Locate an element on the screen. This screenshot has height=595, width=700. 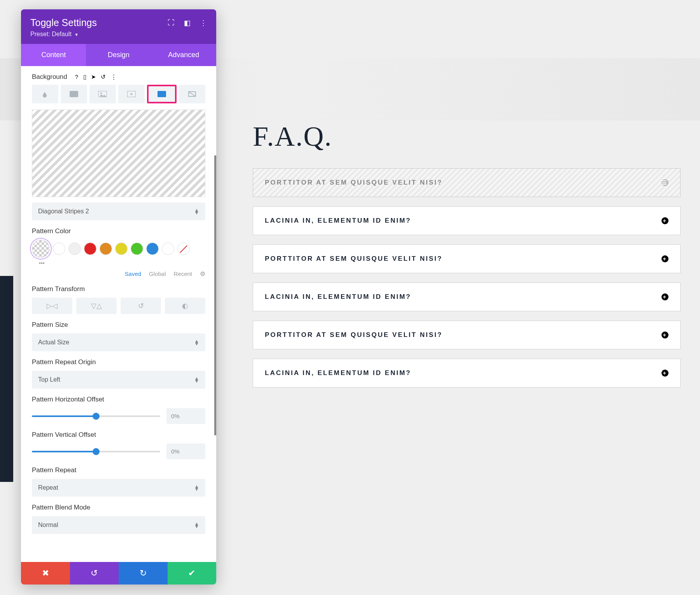
blend-select: Normal ▲▼ is located at coordinates (119, 525).